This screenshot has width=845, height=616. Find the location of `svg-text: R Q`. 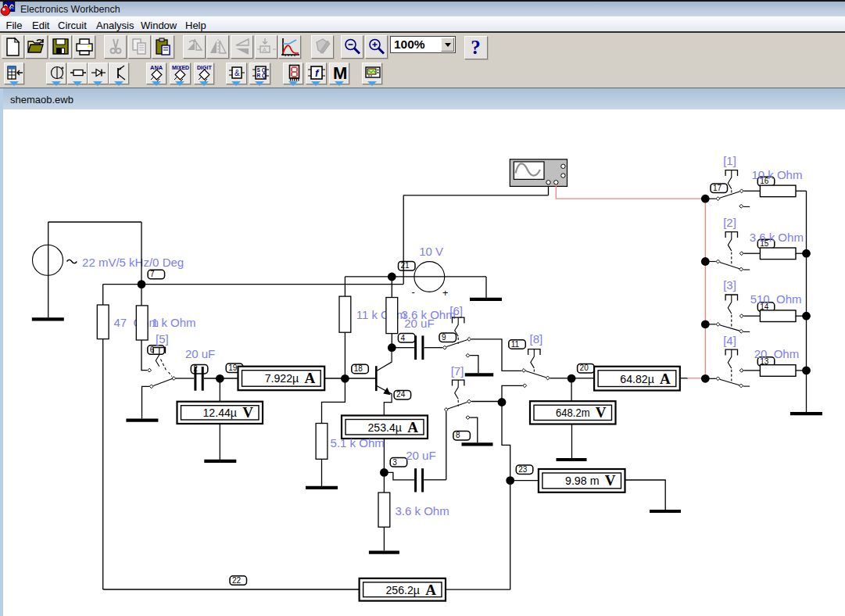

svg-text: R Q is located at coordinates (262, 76).